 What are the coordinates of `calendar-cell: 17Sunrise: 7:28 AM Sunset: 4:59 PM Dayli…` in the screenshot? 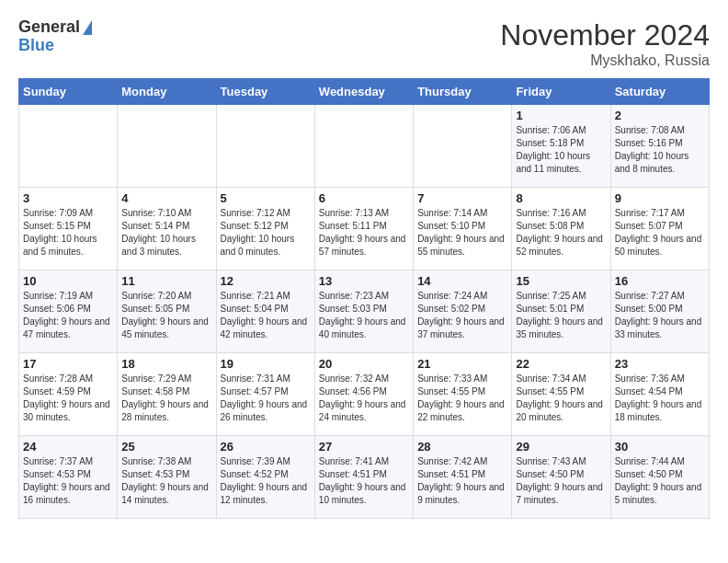 It's located at (68, 395).